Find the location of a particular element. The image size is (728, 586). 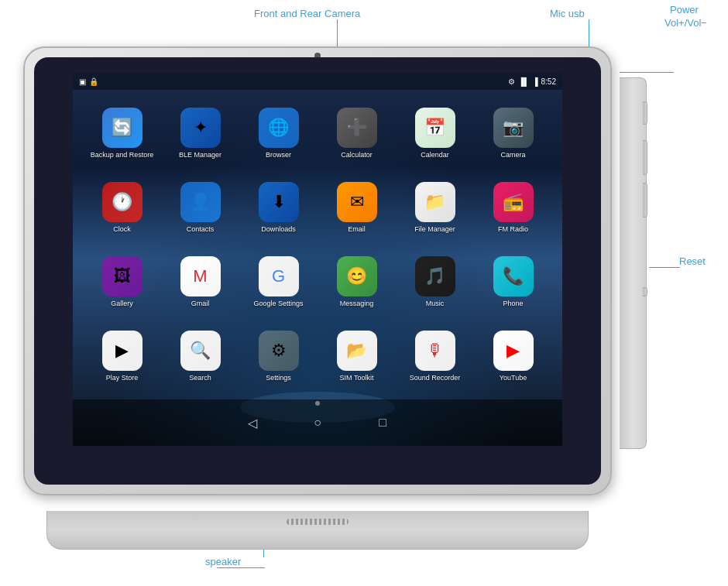

app-icon-filemanager: 📁 is located at coordinates (435, 202).